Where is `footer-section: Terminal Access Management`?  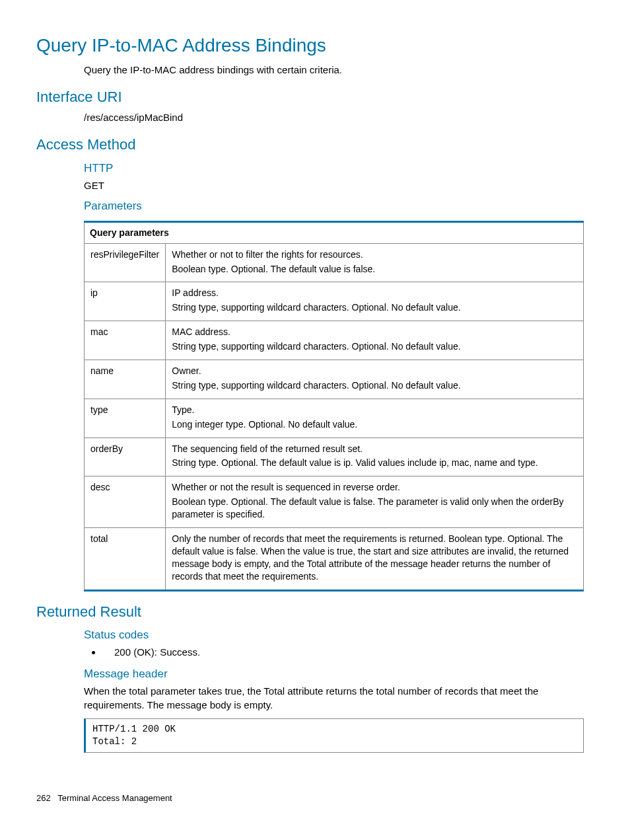
footer-section: Terminal Access Management is located at coordinates (115, 798).